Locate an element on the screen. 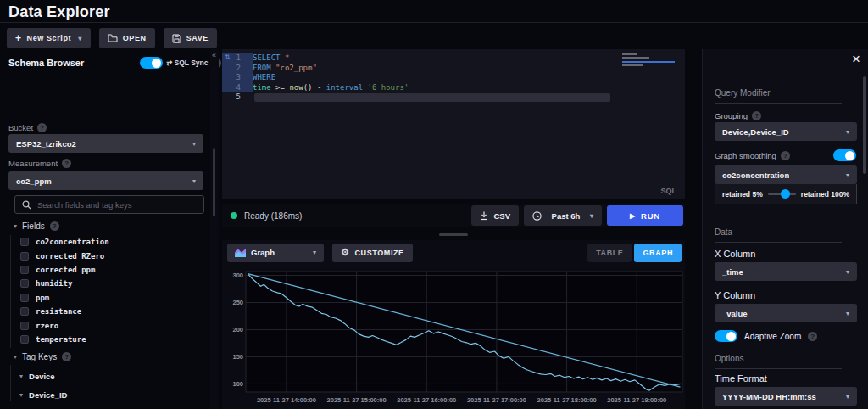 Image resolution: width=868 pixels, height=409 pixels. field-row: corrected RZero is located at coordinates (105, 255).